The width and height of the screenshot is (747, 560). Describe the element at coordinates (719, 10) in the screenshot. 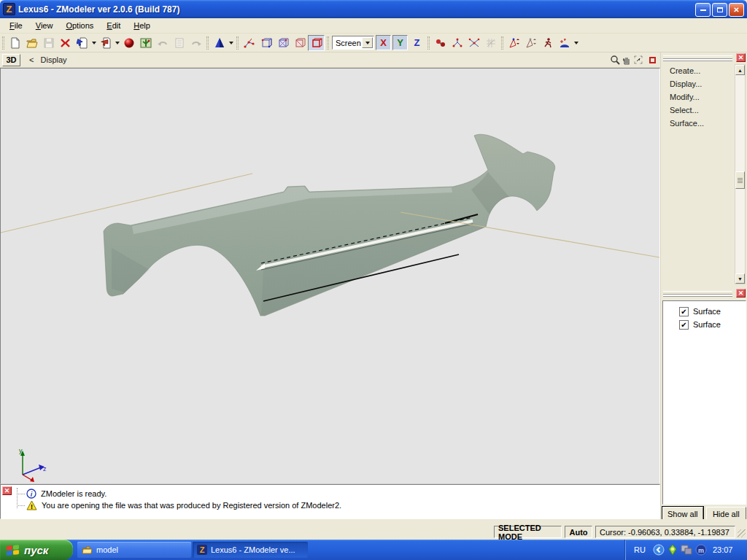

I see `restore-button` at that location.